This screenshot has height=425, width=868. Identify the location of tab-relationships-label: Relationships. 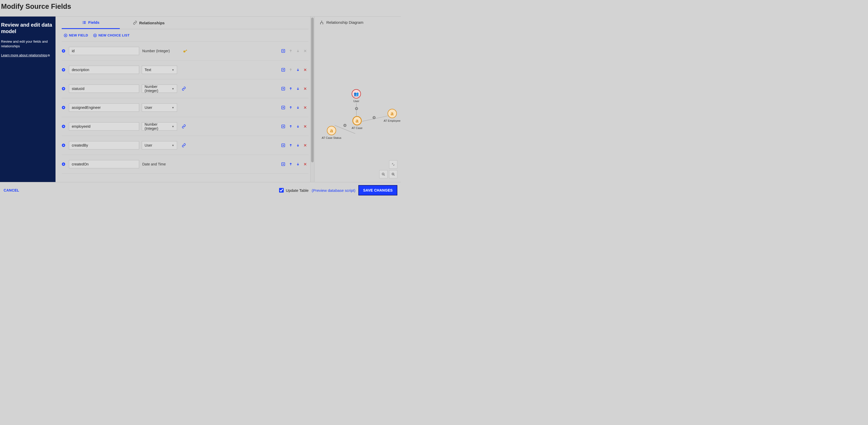
(152, 23).